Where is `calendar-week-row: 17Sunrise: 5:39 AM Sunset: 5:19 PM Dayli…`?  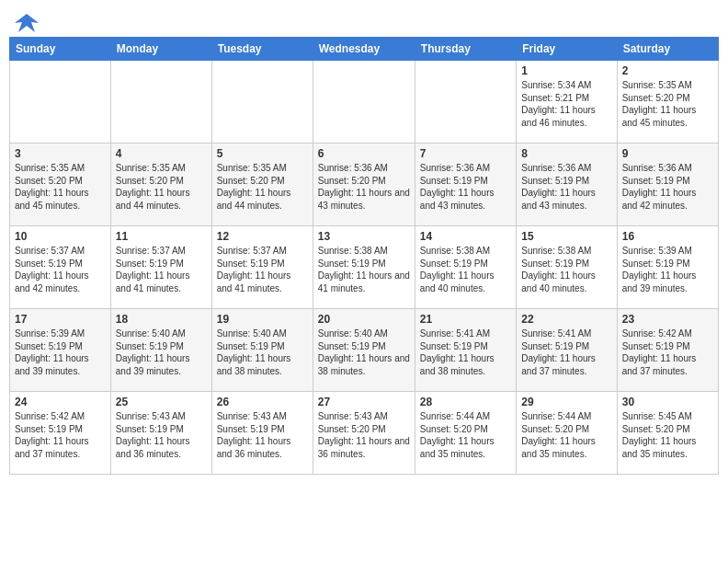 calendar-week-row: 17Sunrise: 5:39 AM Sunset: 5:19 PM Dayli… is located at coordinates (364, 350).